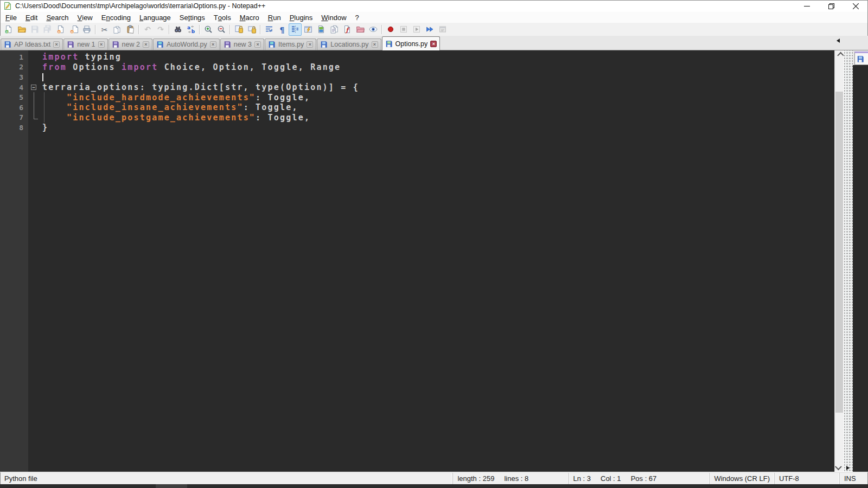 The image size is (868, 488). I want to click on statusbar-cursor-position: Ln : 3 Col : 1 Pos : 67, so click(639, 478).